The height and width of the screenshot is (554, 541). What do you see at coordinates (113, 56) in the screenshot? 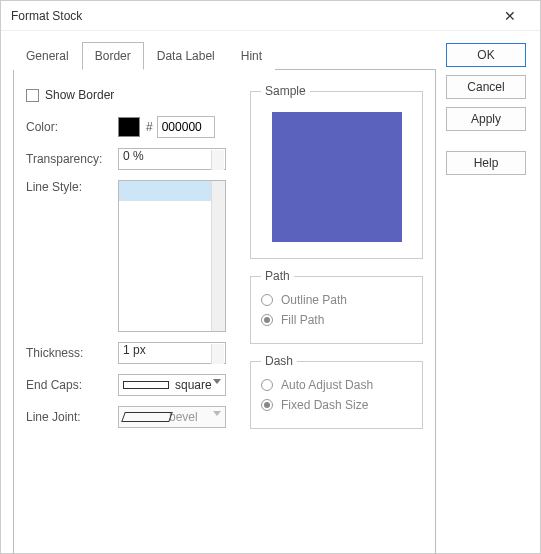
I see `tab-border: Border` at bounding box center [113, 56].